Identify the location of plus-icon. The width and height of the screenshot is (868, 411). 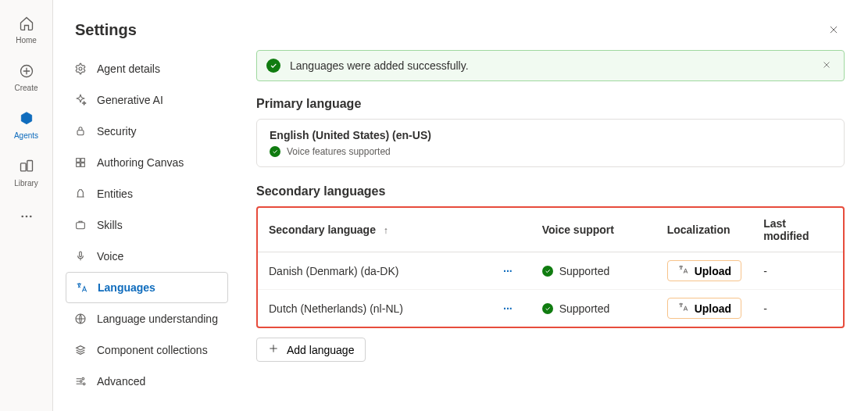
(273, 350).